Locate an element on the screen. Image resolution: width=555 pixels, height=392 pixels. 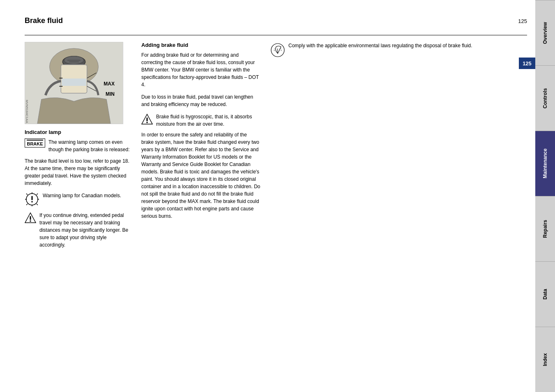
page-title: Brake fluid is located at coordinates (44, 21).